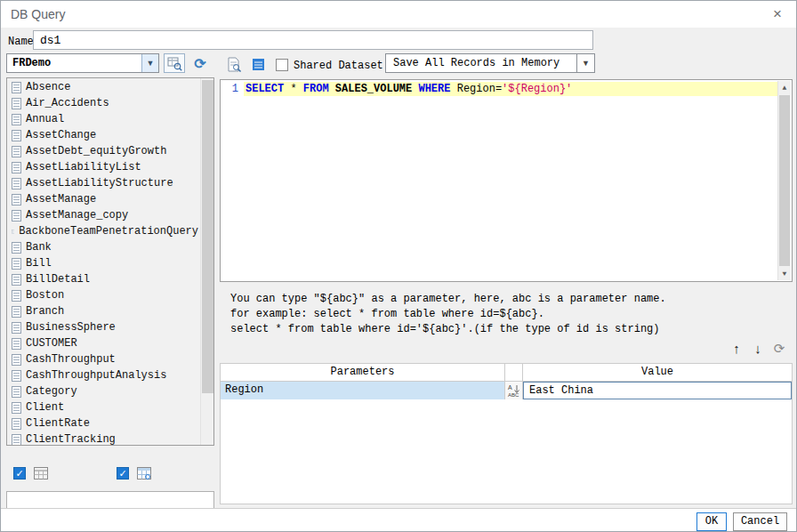  I want to click on table-list-scrollbar, so click(206, 262).